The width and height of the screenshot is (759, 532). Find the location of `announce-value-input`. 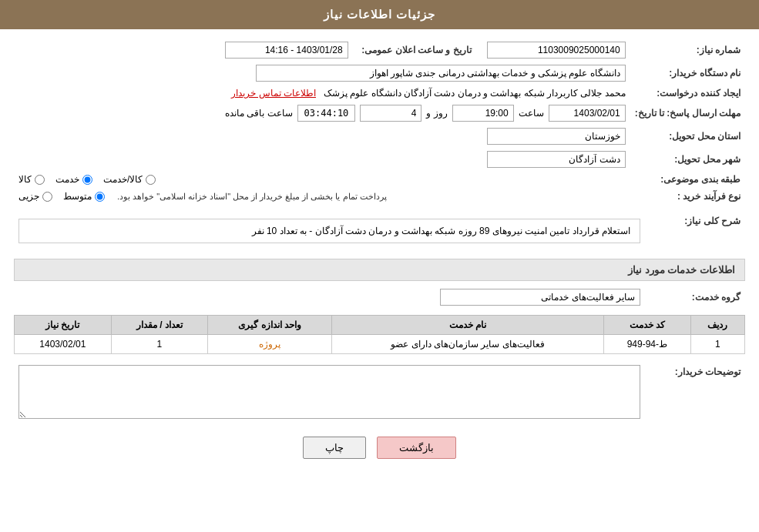

announce-value-input is located at coordinates (287, 50).